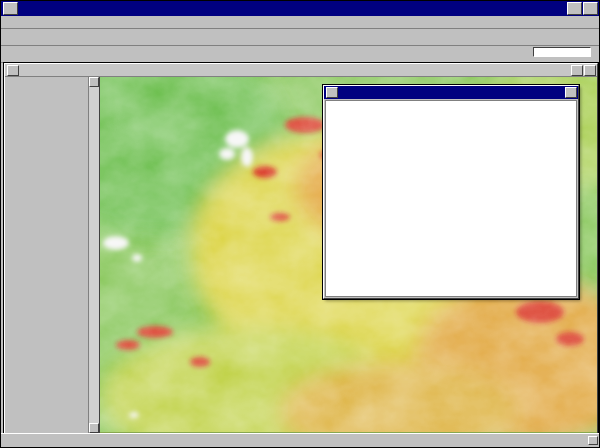 The height and width of the screenshot is (448, 600). What do you see at coordinates (593, 440) in the screenshot?
I see `resize-grip-icon` at bounding box center [593, 440].